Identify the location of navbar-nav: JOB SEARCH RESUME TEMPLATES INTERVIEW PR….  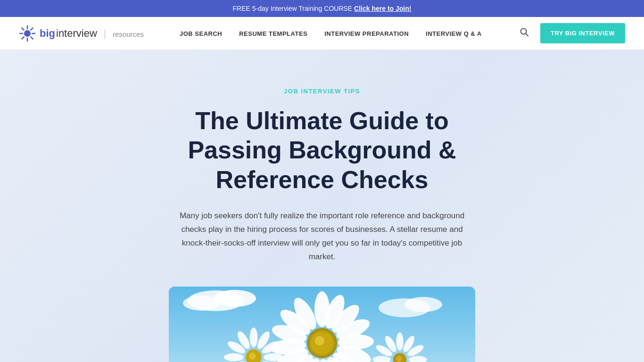
(331, 33).